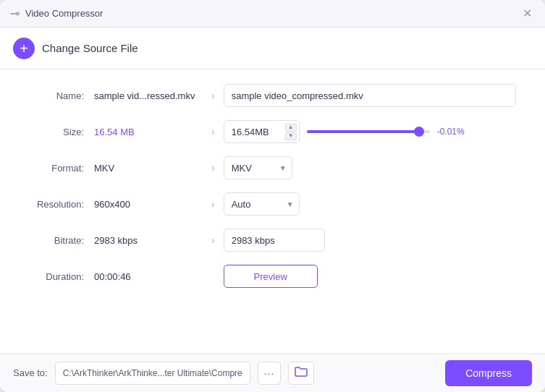 The width and height of the screenshot is (545, 392). What do you see at coordinates (274, 240) in the screenshot?
I see `bitrate-input` at bounding box center [274, 240].